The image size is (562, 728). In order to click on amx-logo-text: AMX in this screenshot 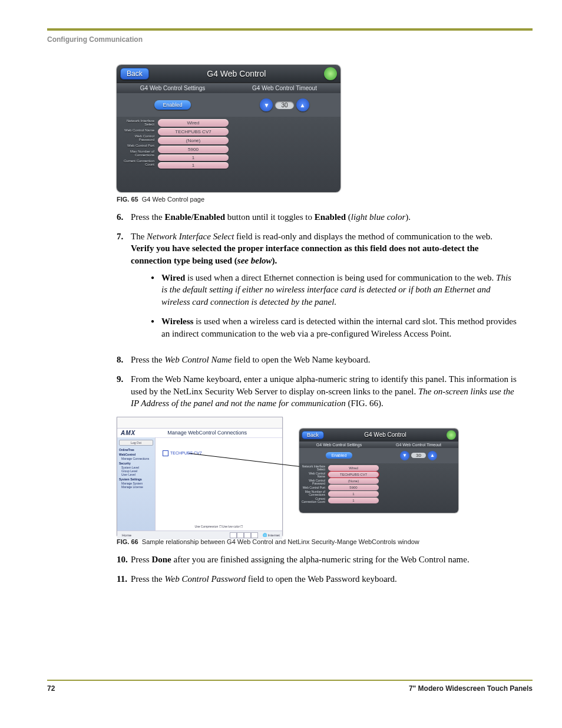, I will do `click(128, 433)`.